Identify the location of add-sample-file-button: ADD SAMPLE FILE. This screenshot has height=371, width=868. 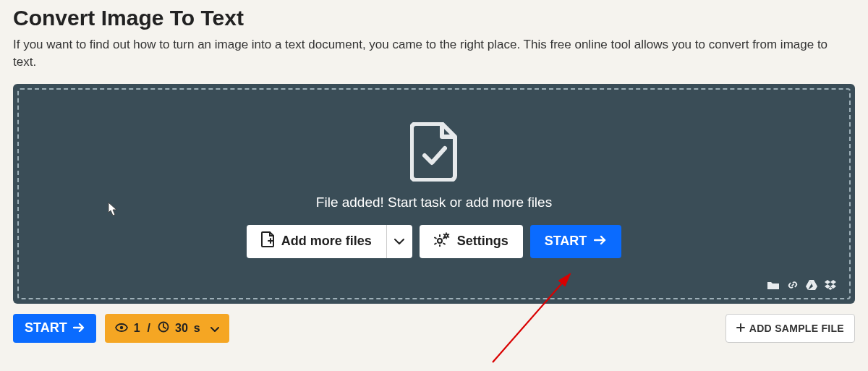
(790, 328).